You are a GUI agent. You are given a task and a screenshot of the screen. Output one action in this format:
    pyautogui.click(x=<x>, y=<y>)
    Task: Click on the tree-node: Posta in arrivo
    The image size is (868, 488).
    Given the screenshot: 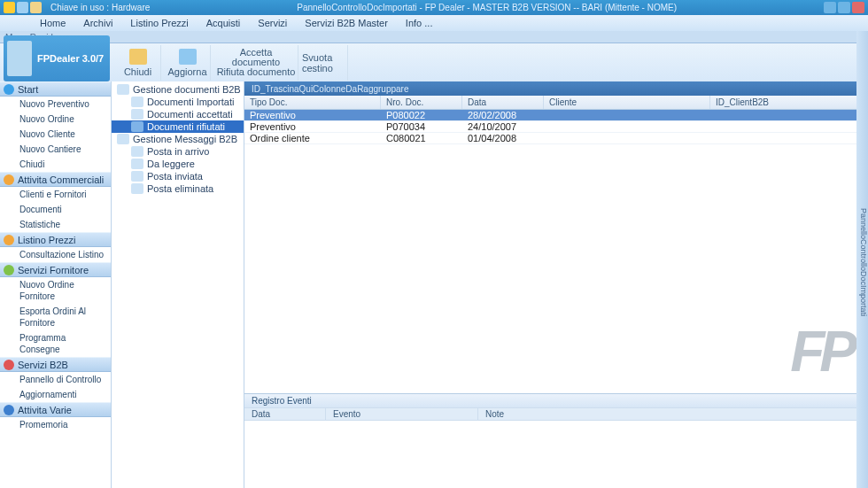 What is the action you would take?
    pyautogui.click(x=177, y=151)
    